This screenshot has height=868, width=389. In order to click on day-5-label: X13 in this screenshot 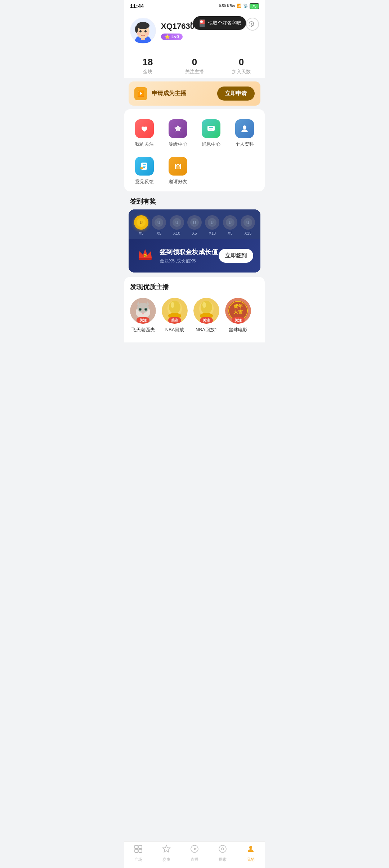, I will do `click(213, 233)`.